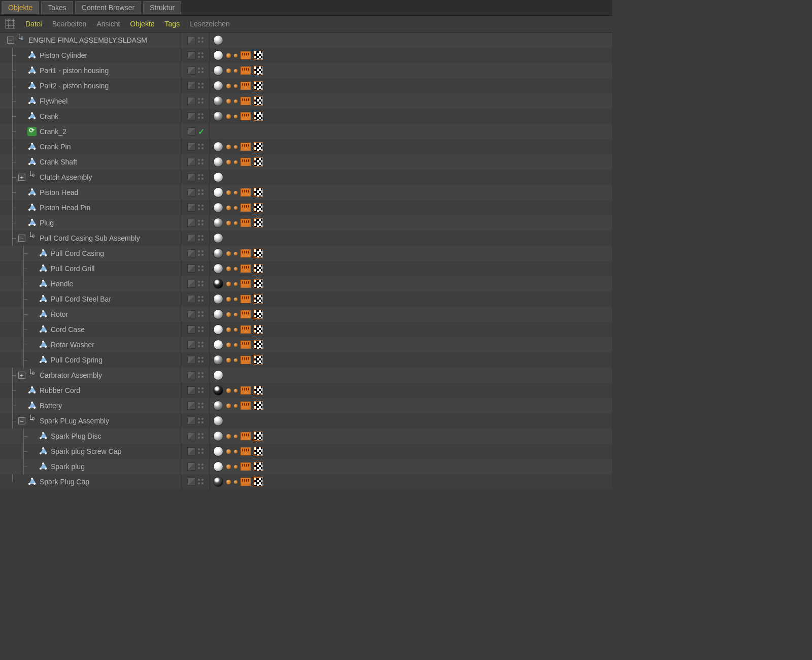  I want to click on object-name-label: Carbrator Assembly, so click(71, 375).